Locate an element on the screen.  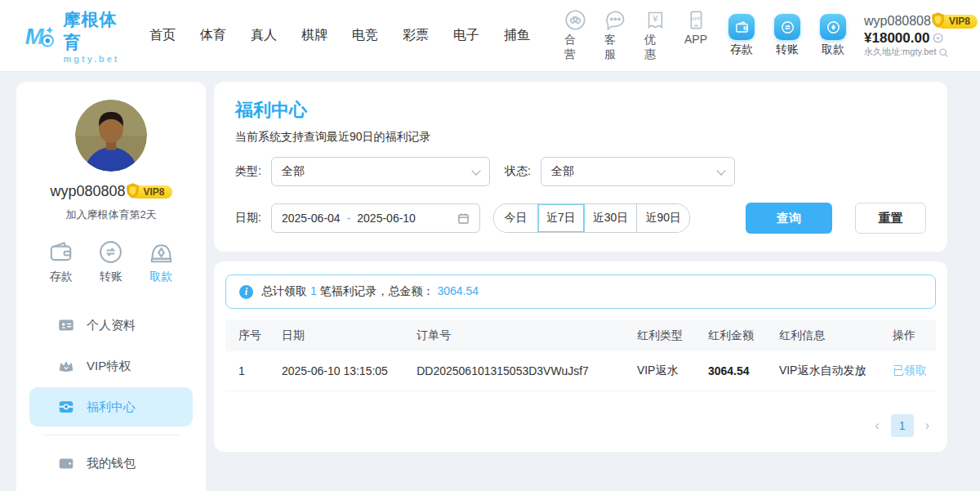
nav-item-slots: 电子 is located at coordinates (466, 36).